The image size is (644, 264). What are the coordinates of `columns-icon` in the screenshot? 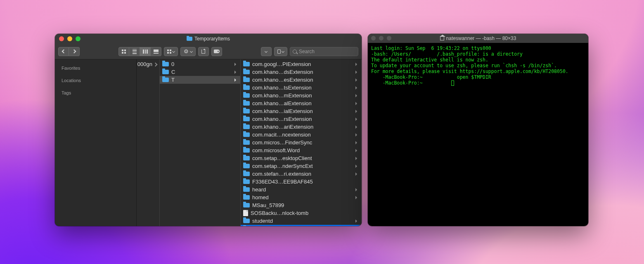 It's located at (145, 52).